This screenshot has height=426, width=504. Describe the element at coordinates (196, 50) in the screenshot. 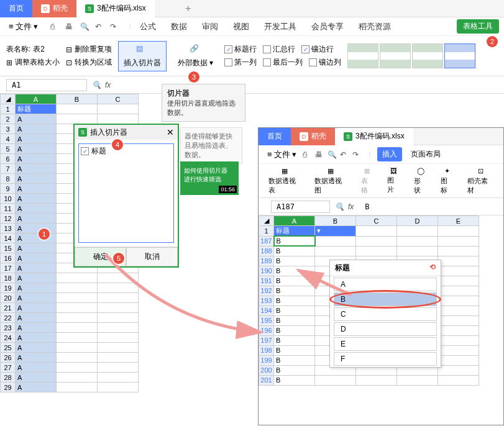

I see `link-icon: 🔗` at that location.